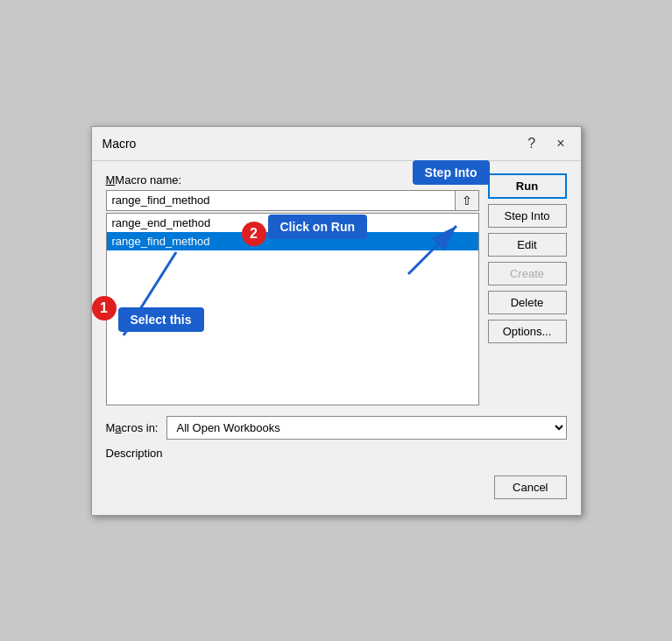 The image size is (672, 641). Describe the element at coordinates (336, 454) in the screenshot. I see `description-row: Description` at that location.